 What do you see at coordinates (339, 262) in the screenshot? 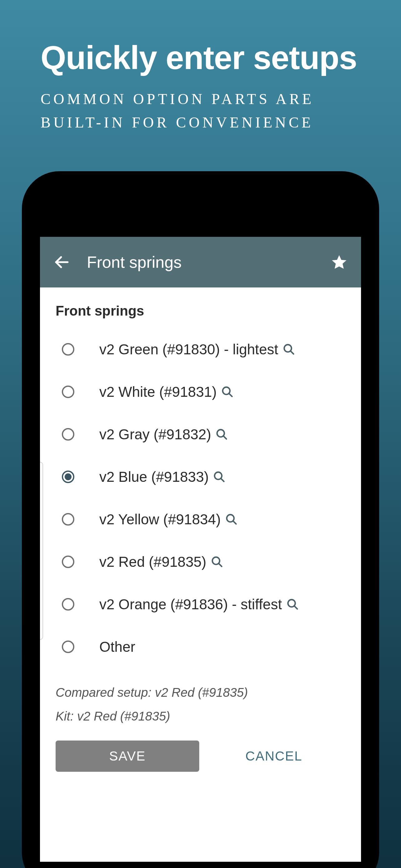
I see `star-icon` at bounding box center [339, 262].